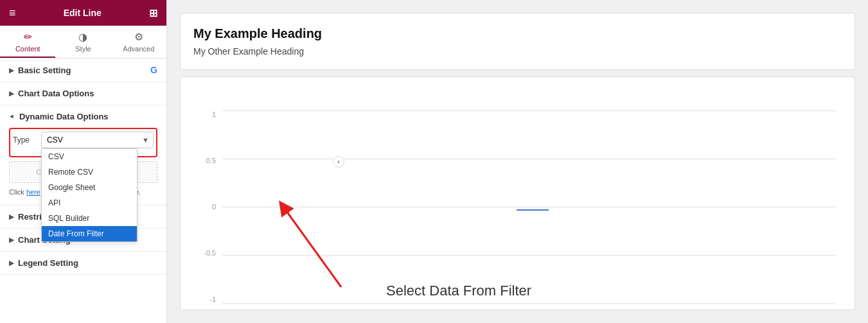 The width and height of the screenshot is (868, 323). What do you see at coordinates (83, 42) in the screenshot?
I see `tab-style: ◑ Style` at bounding box center [83, 42].